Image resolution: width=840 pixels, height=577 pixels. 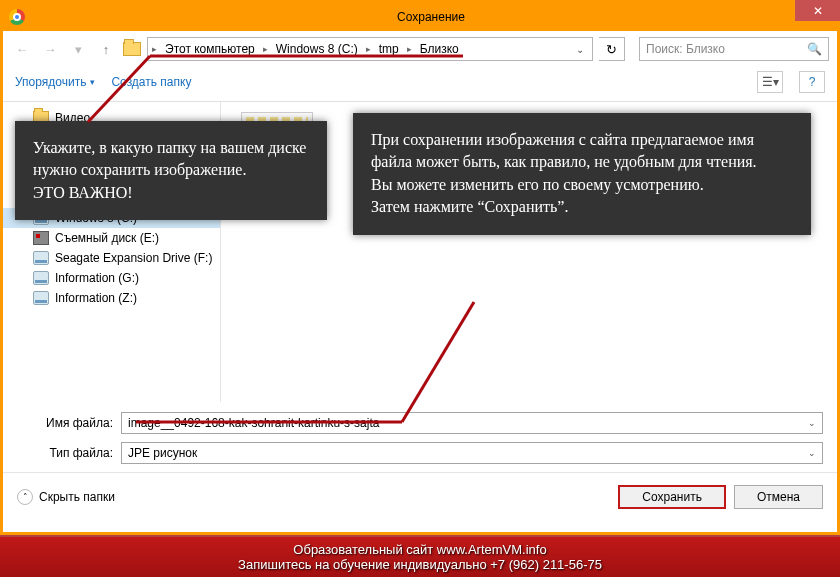 I want to click on cancel-button: Отмена, so click(x=778, y=497).